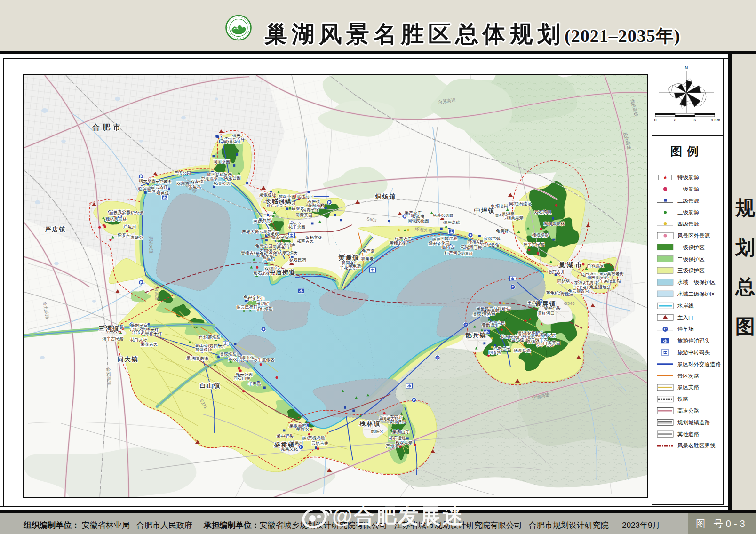 The height and width of the screenshot is (534, 756). What do you see at coordinates (696, 294) in the screenshot?
I see `svg-text: 水域二级保护区` at bounding box center [696, 294].